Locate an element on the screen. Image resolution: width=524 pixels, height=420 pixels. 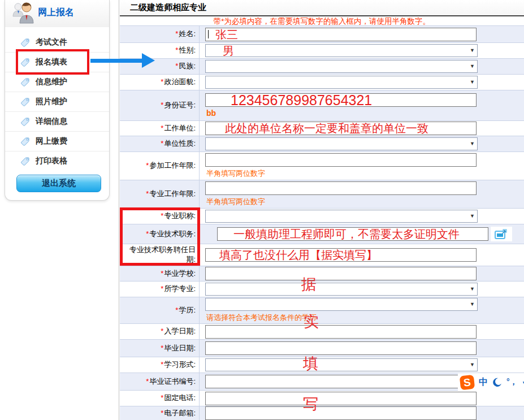
annotation-value: 张三 is located at coordinates (223, 34).